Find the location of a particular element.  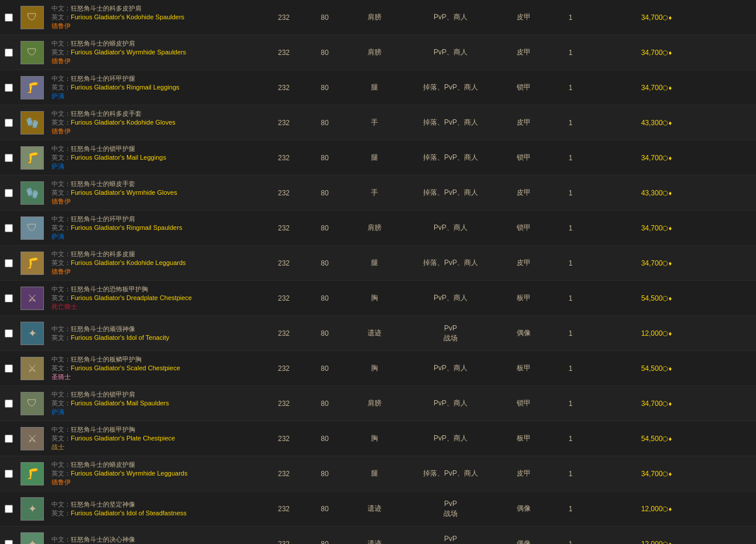

item-type: 皮甲 is located at coordinates (524, 193).